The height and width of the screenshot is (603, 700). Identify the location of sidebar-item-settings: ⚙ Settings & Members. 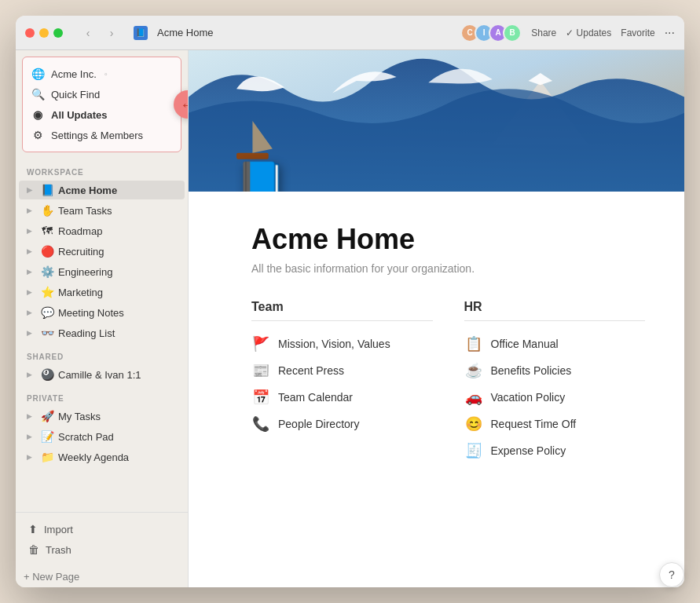
(102, 135).